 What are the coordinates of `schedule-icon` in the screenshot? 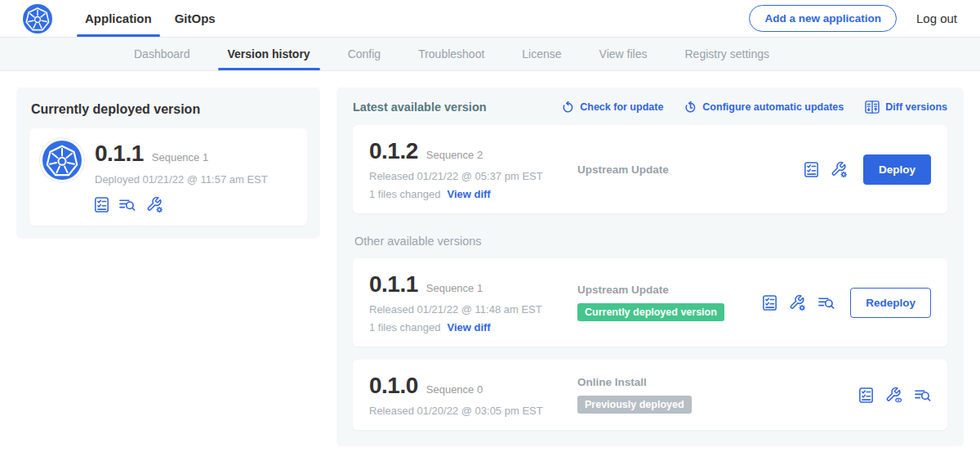 It's located at (691, 108).